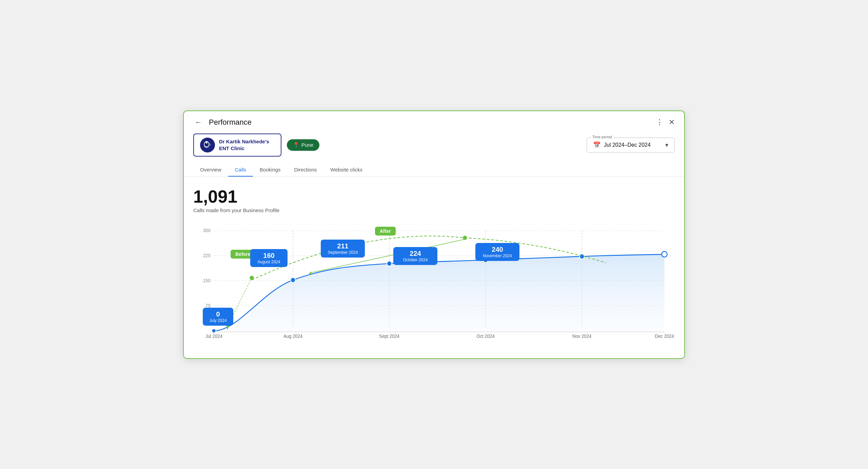 This screenshot has width=868, height=469. Describe the element at coordinates (434, 197) in the screenshot. I see `stat-number: 1,091` at that location.